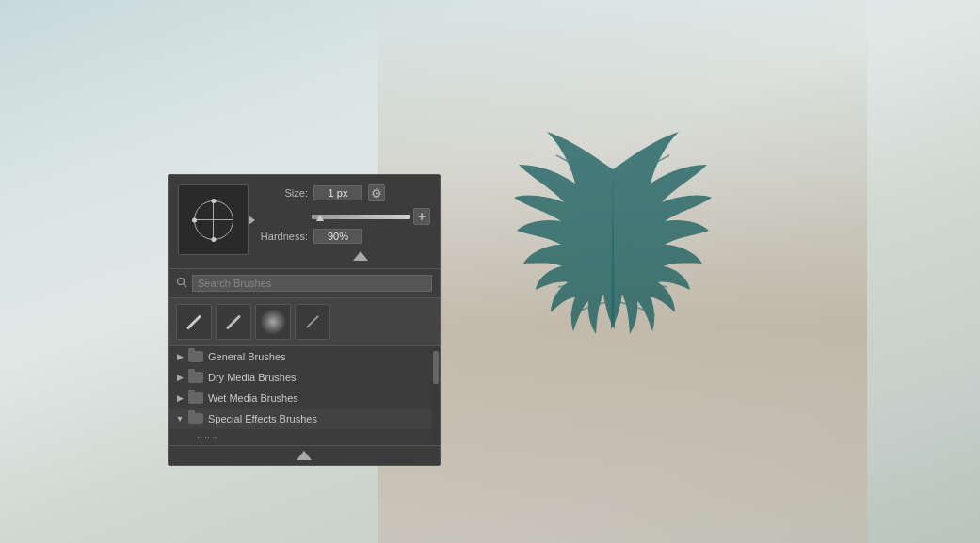 Image resolution: width=980 pixels, height=543 pixels. Describe the element at coordinates (343, 193) in the screenshot. I see `size-row: Size: ⚙` at that location.